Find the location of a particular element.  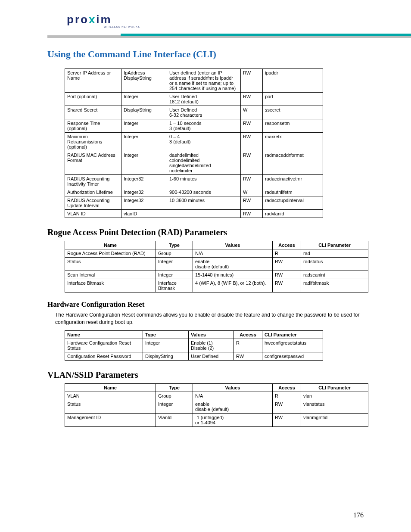

logo: proxim WIRELESS NETWORKS is located at coordinates (103, 21).